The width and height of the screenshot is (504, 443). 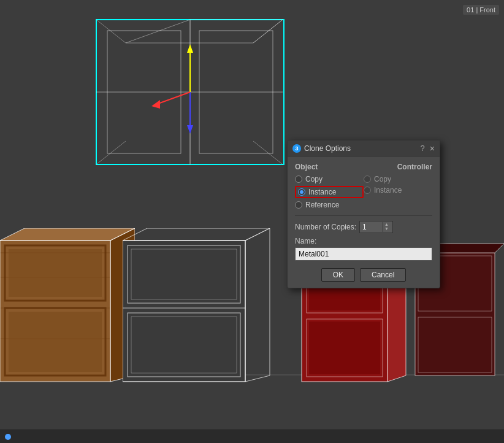 What do you see at coordinates (398, 190) in the screenshot?
I see `ctrl-instance-option: Instance` at bounding box center [398, 190].